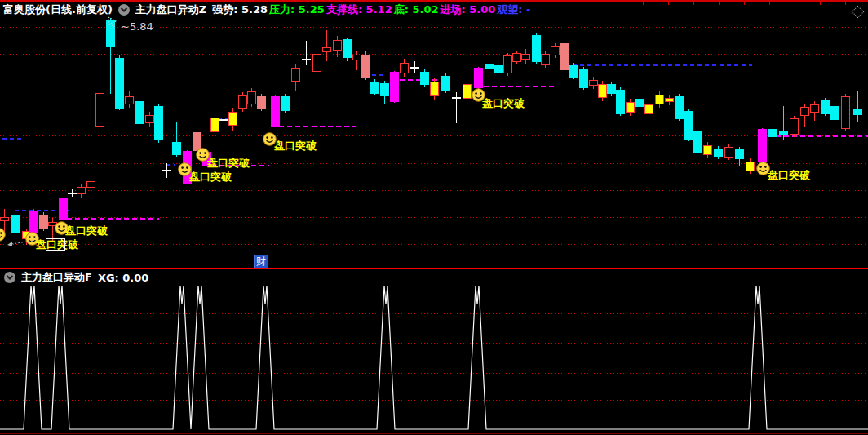 This screenshot has width=868, height=435. Describe the element at coordinates (297, 10) in the screenshot. I see `indicator-field: 压力: 5.25` at that location.